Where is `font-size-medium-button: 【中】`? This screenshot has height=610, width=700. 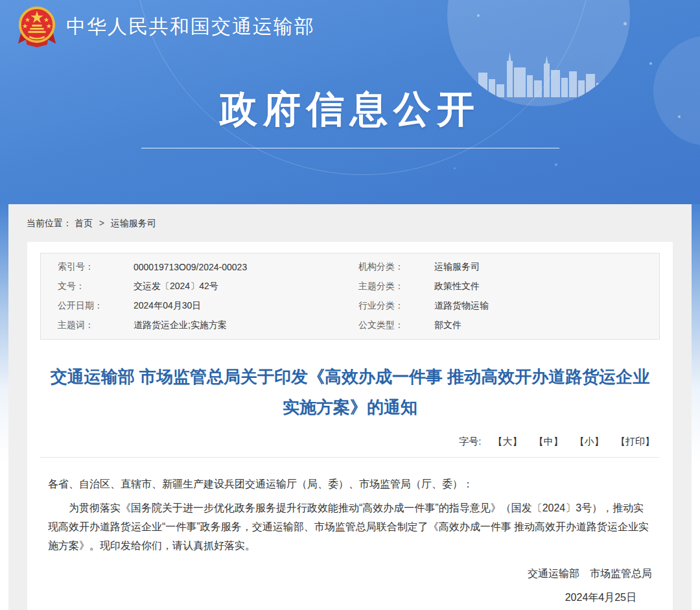
font-size-medium-button: 【中】 is located at coordinates (548, 441).